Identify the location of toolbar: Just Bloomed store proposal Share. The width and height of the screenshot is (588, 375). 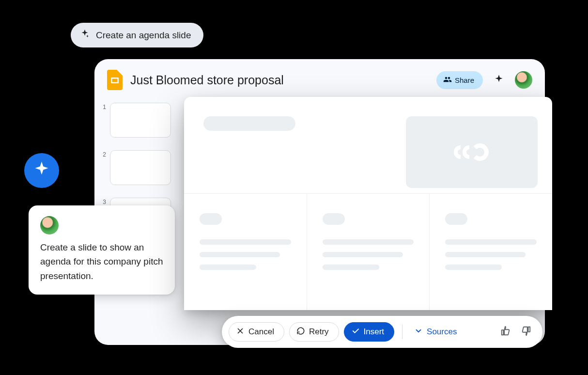
(320, 79).